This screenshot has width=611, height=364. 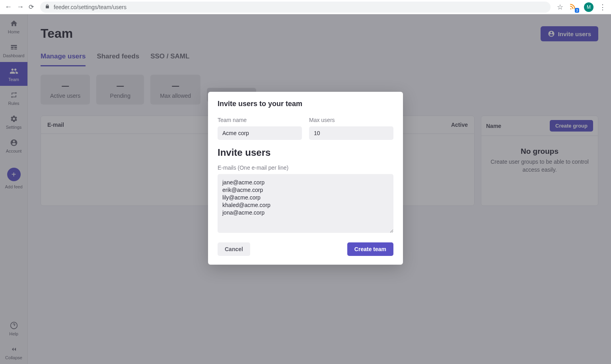 I want to click on browser-chrome: ← → ⟳ feeder.co/settings/team/users ☆ 3 …, so click(x=306, y=7).